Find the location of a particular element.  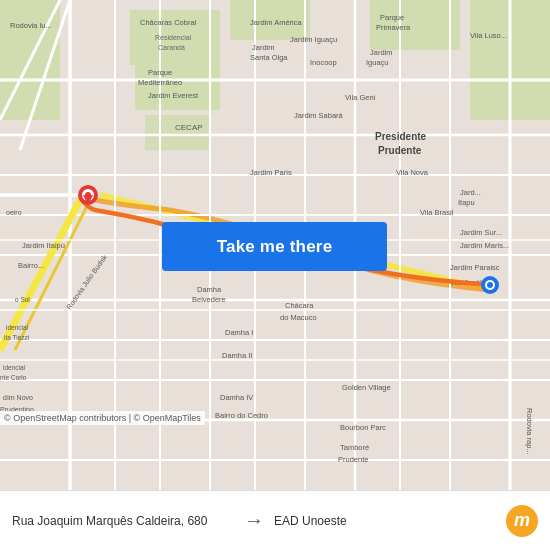

svg-text: ita Tiezzi is located at coordinates (16, 338).